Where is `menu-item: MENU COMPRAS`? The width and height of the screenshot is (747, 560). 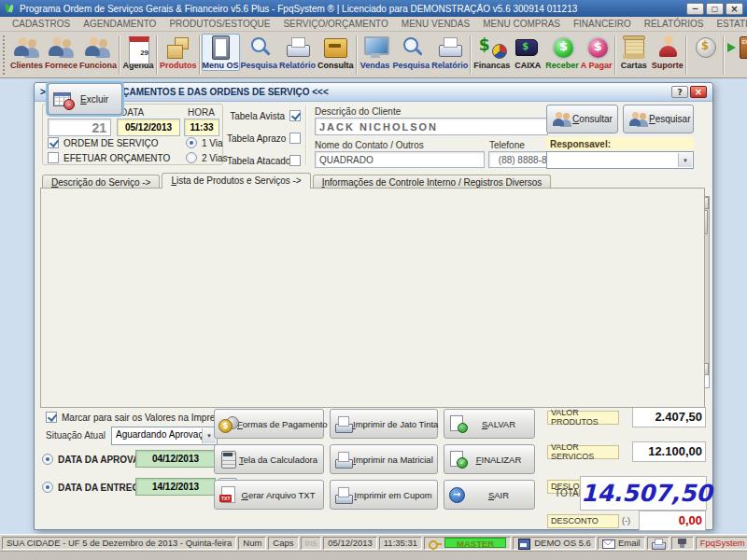 menu-item: MENU COMPRAS is located at coordinates (521, 24).